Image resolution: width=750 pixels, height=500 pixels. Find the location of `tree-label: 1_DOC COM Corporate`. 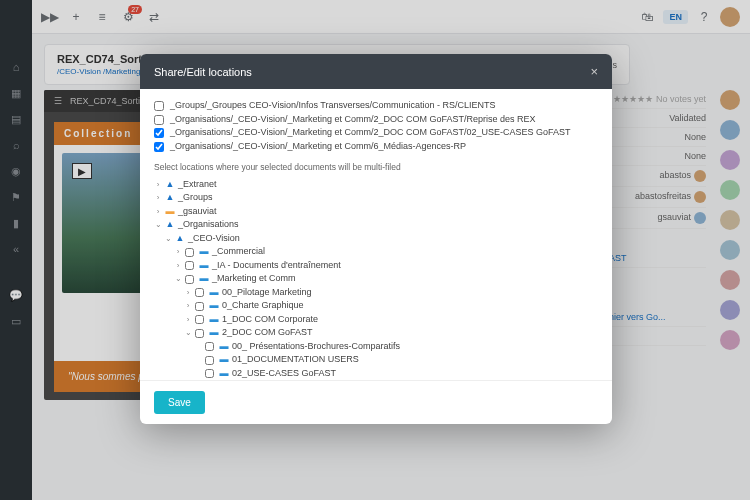

tree-label: 1_DOC COM Corporate is located at coordinates (270, 320).